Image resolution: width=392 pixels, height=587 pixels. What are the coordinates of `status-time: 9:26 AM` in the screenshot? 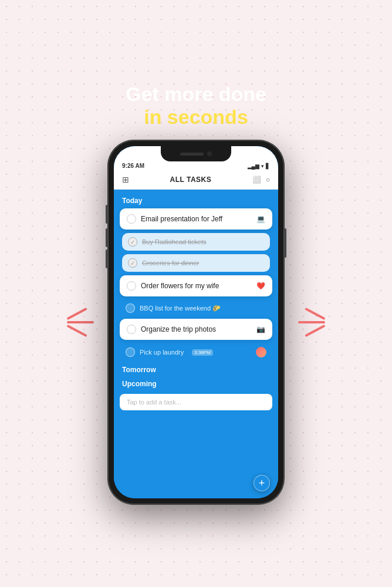 It's located at (133, 166).